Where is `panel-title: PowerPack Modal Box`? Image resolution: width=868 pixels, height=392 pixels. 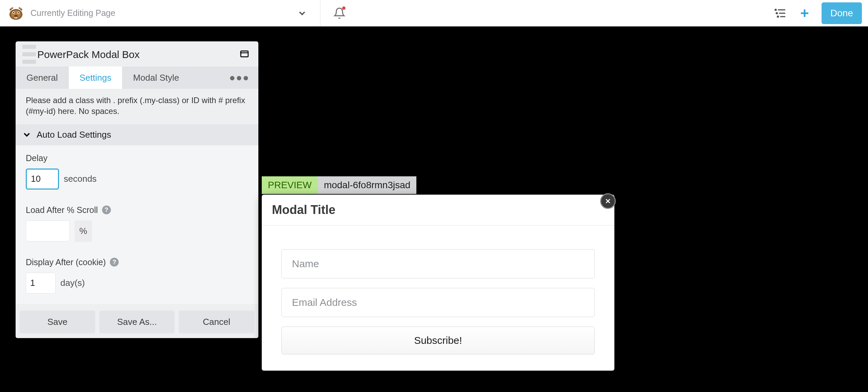
panel-title: PowerPack Modal Box is located at coordinates (88, 55).